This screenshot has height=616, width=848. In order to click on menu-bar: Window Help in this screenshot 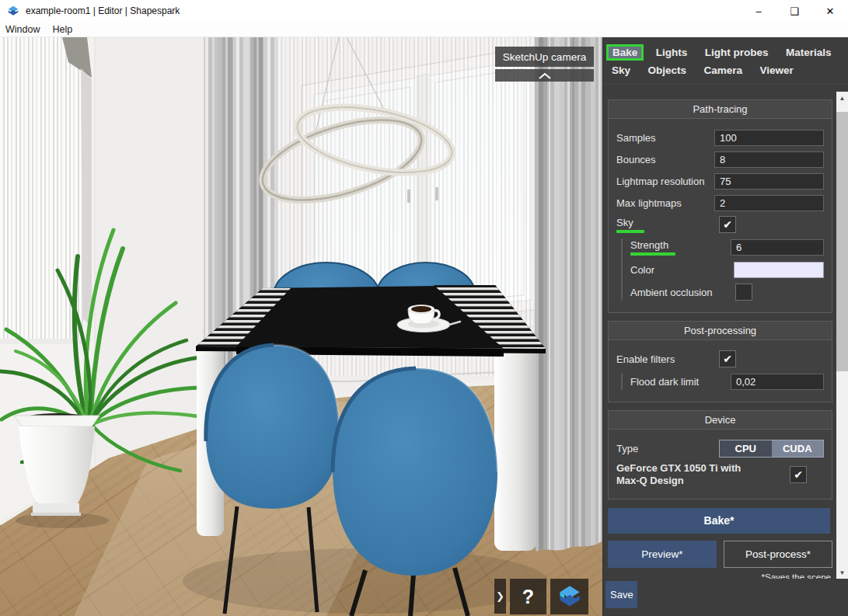, I will do `click(424, 30)`.